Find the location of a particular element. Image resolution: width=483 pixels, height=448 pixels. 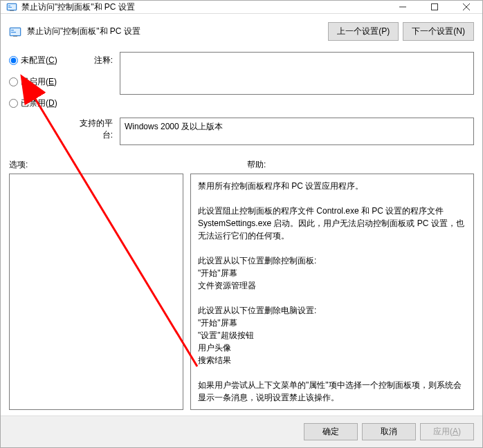

window-controls is located at coordinates (435, 7).